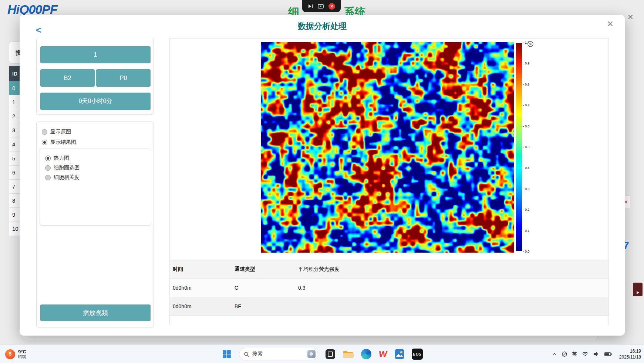 The width and height of the screenshot is (644, 363). I want to click on weather-condition: 晴朗, so click(22, 357).